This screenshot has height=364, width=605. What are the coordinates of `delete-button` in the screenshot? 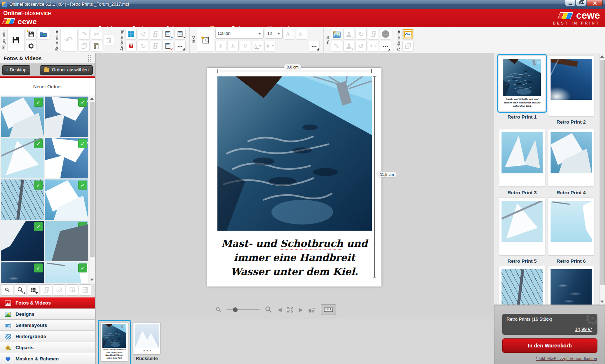 It's located at (109, 40).